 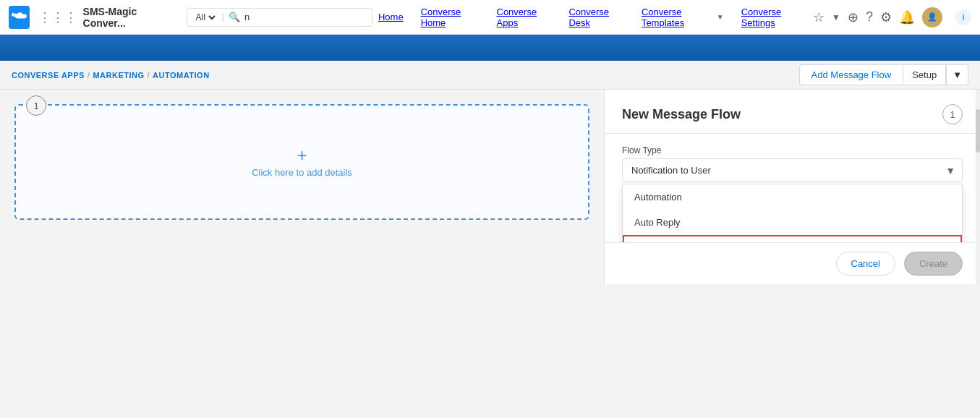 What do you see at coordinates (305, 17) in the screenshot?
I see `search-input` at bounding box center [305, 17].